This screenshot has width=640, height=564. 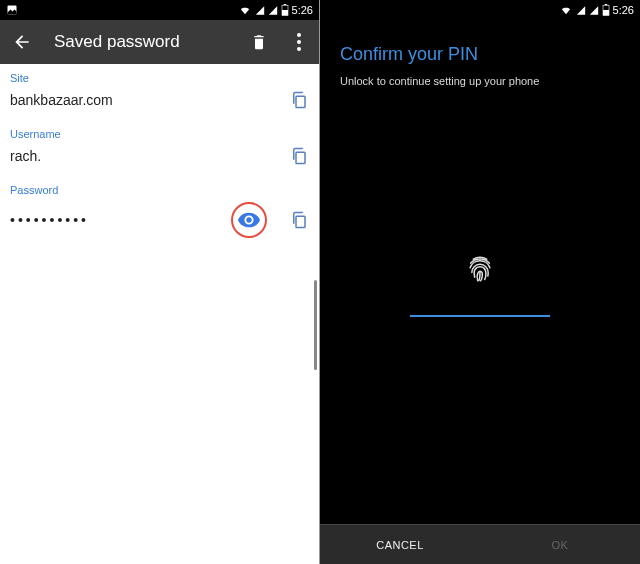 What do you see at coordinates (400, 544) in the screenshot?
I see `cancel-button: CANCEL` at bounding box center [400, 544].